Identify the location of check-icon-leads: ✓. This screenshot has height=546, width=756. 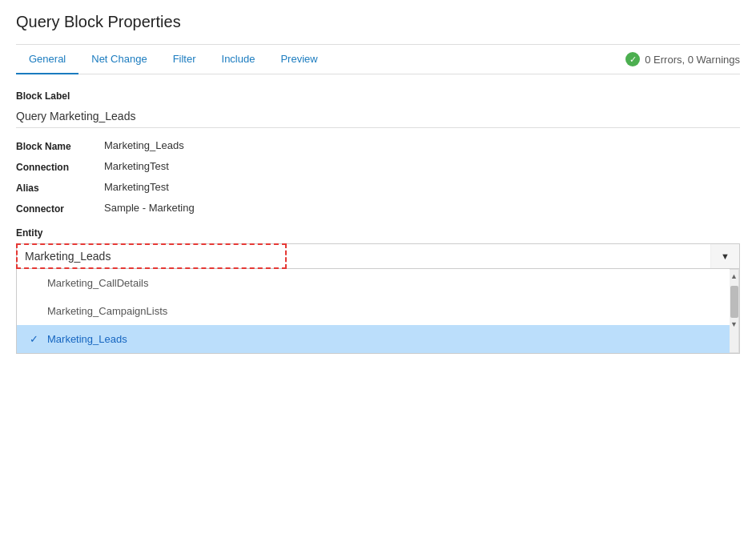
(35, 339).